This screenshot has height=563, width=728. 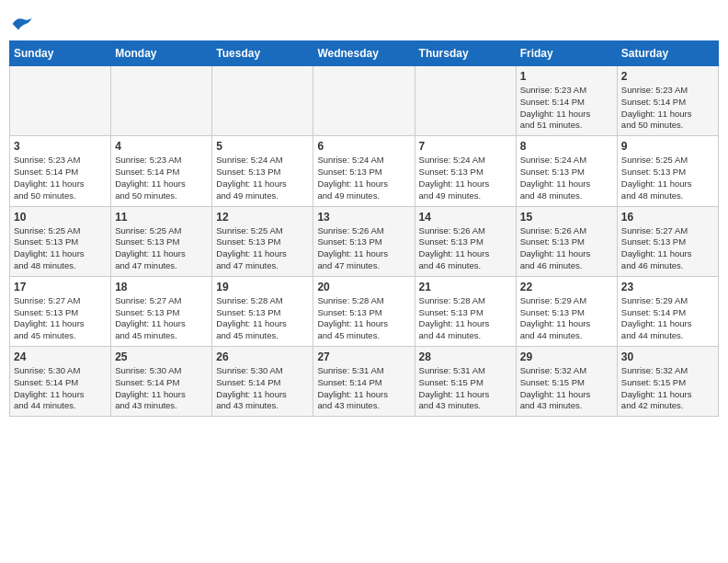 What do you see at coordinates (364, 217) in the screenshot?
I see `day-number: 13` at bounding box center [364, 217].